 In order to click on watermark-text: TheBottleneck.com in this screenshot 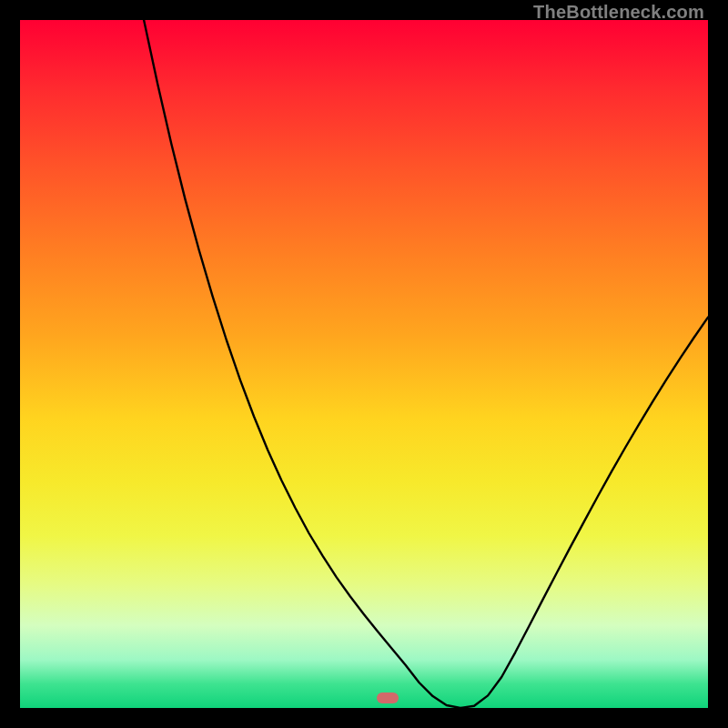, I will do `click(619, 13)`.